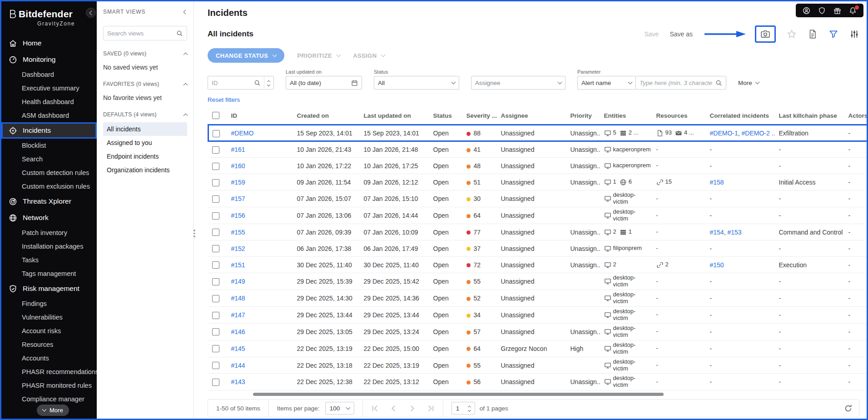 The image size is (868, 420). Describe the element at coordinates (238, 232) in the screenshot. I see `incident-id-link: #155` at that location.